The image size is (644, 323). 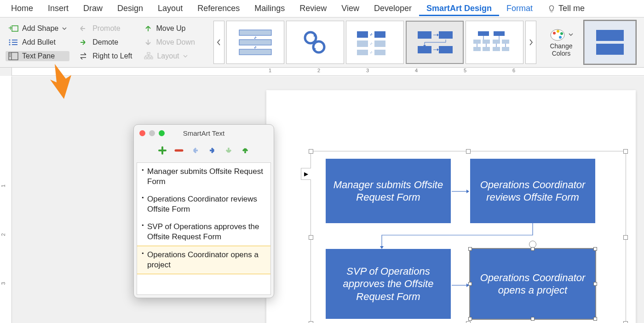 I want to click on smartart-box-3: SVP of Operations approves the Offsite R…, so click(x=388, y=284).